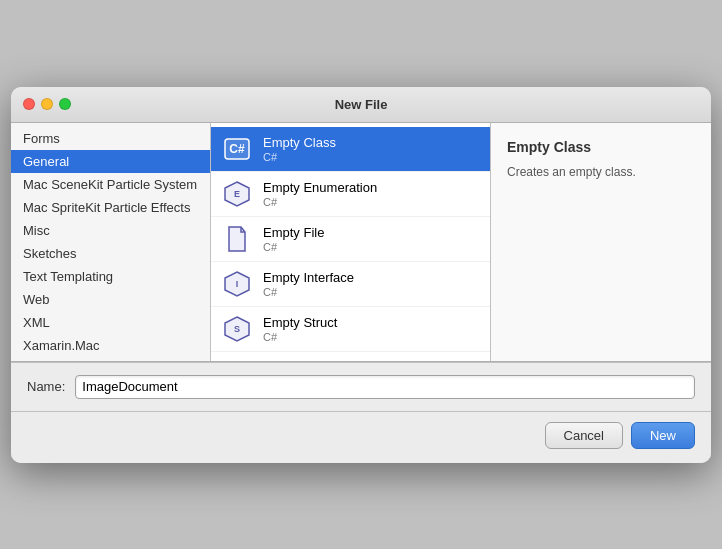 This screenshot has width=722, height=549. I want to click on svg-text: C#, so click(237, 149).